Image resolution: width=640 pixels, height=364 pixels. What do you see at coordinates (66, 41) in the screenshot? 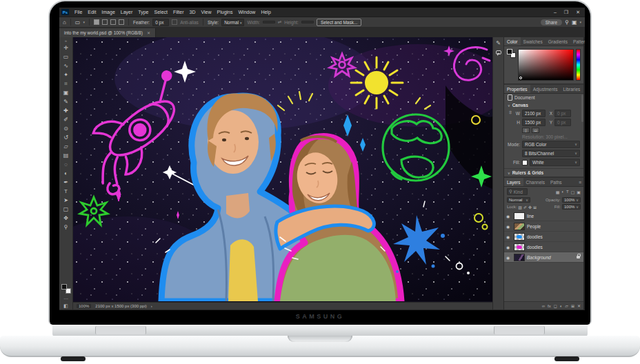
I see `toolbar-collapse-icon: »` at bounding box center [66, 41].